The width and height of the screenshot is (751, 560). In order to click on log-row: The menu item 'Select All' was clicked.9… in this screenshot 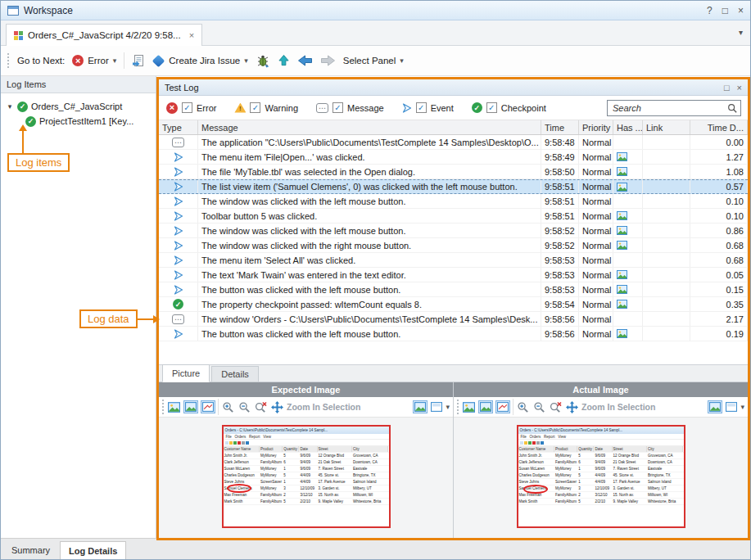, I will do `click(454, 260)`.